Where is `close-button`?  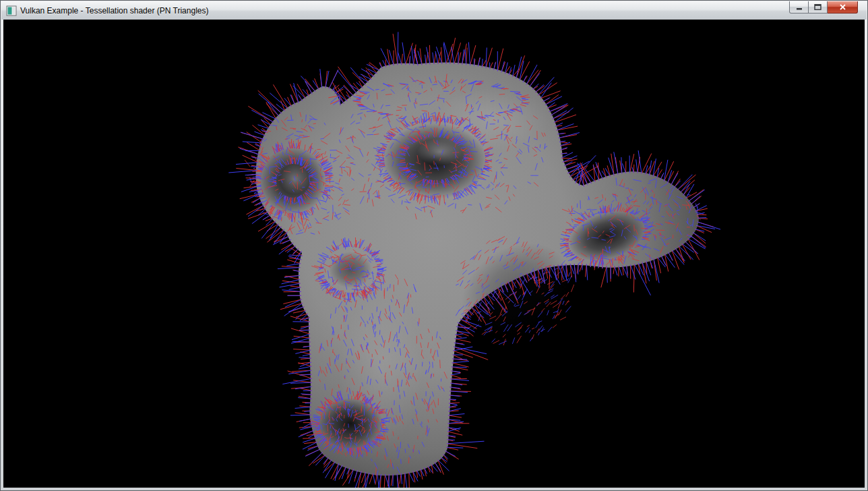
close-button is located at coordinates (842, 7).